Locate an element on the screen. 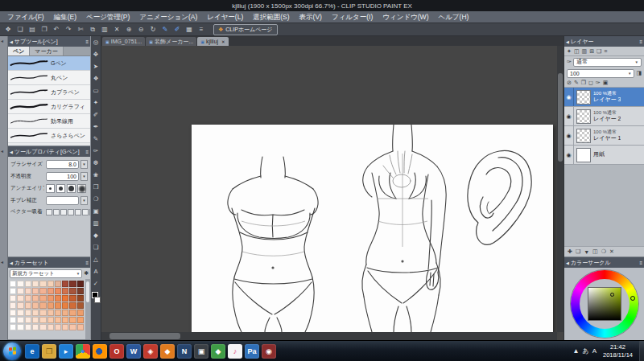 The image size is (644, 361). green-app-icon: ◆ is located at coordinates (218, 351).